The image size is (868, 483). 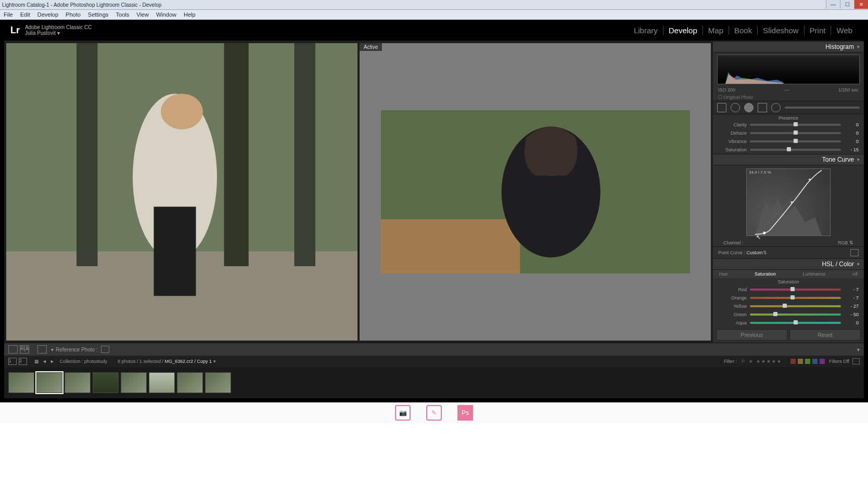 What do you see at coordinates (105, 349) in the screenshot?
I see `lock-reference-icon` at bounding box center [105, 349].